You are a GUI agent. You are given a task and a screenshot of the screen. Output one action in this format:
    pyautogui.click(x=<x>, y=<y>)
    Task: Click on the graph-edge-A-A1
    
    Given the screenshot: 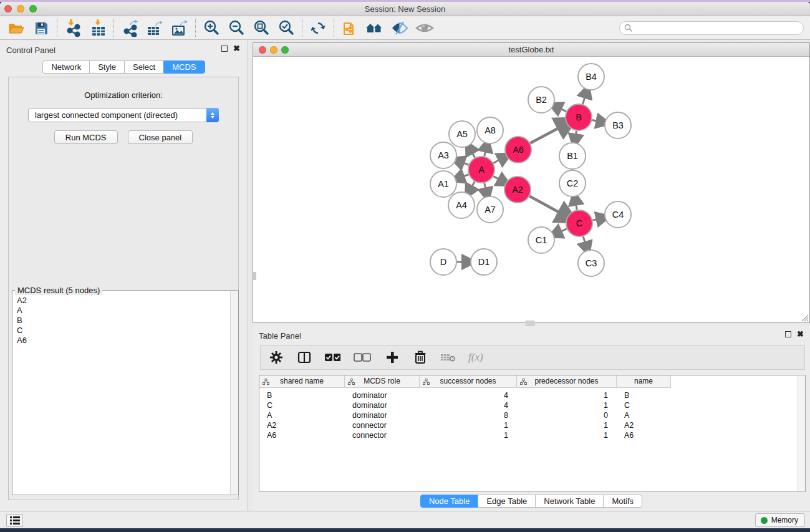 What is the action you would take?
    pyautogui.click(x=465, y=176)
    